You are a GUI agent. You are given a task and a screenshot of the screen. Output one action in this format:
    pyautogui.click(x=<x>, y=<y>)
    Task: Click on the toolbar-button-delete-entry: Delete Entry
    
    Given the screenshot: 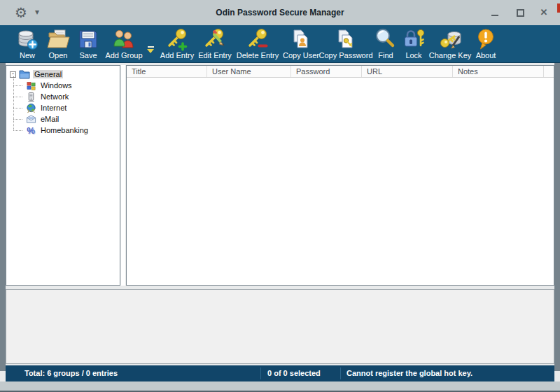 What is the action you would take?
    pyautogui.click(x=258, y=44)
    